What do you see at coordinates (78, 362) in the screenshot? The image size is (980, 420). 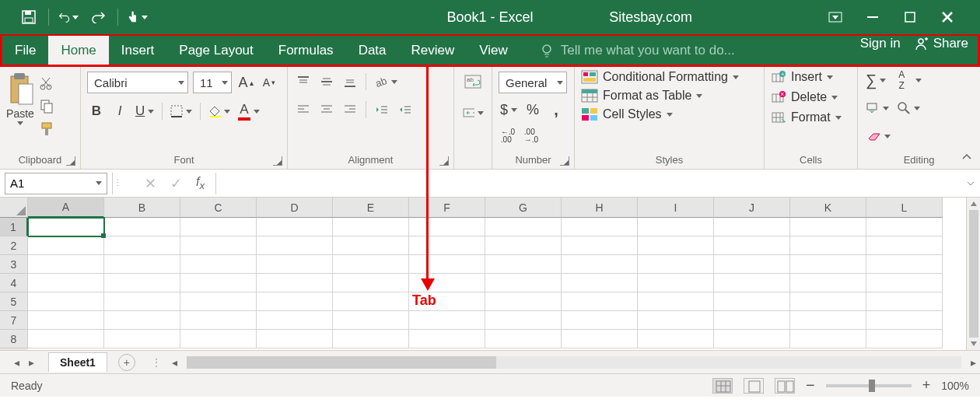 I see `sheet-tab: Sheet1` at bounding box center [78, 362].